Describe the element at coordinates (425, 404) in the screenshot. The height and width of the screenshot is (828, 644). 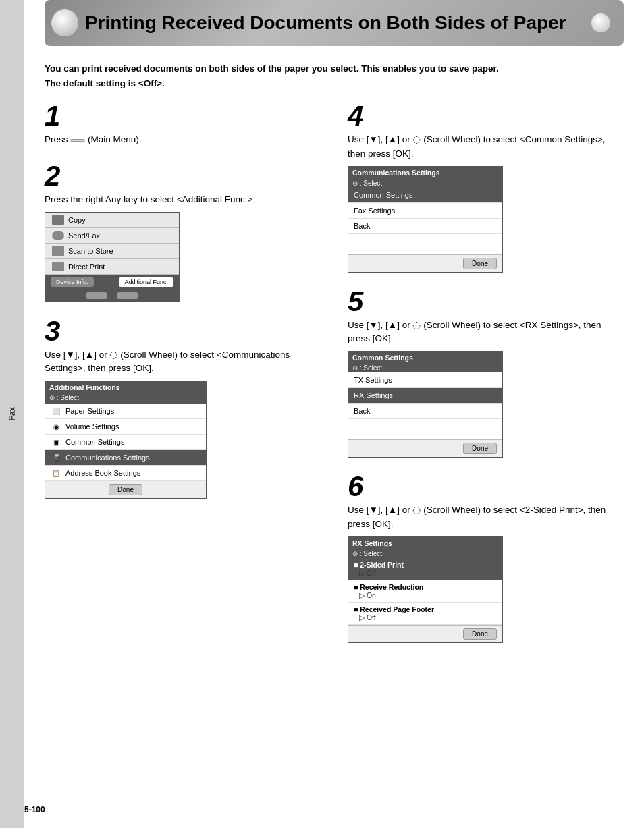
I see `common-settings-screen: Common Settings ⊙ : Select TX Settings R…` at that location.